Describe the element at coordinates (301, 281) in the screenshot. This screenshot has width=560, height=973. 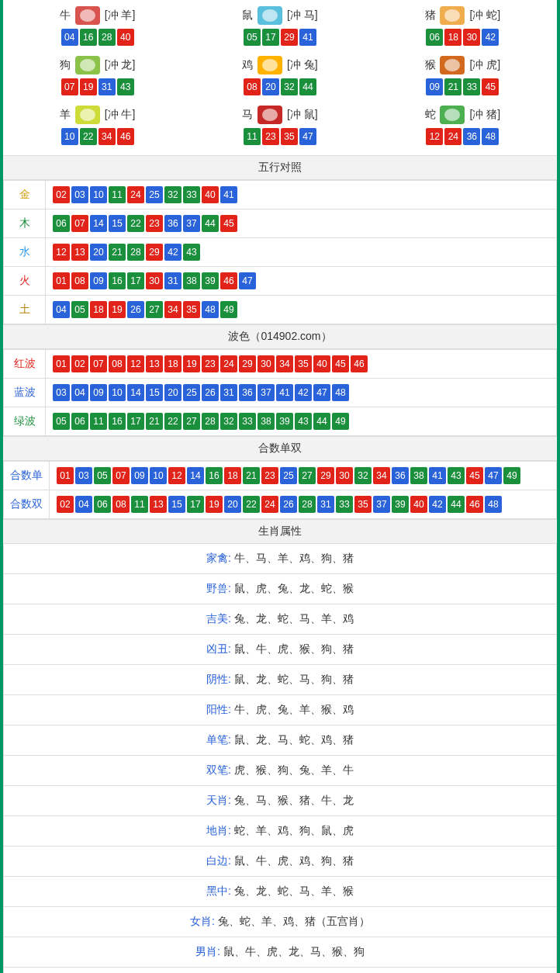
I see `row-balls: 0108091617303138394647` at that location.